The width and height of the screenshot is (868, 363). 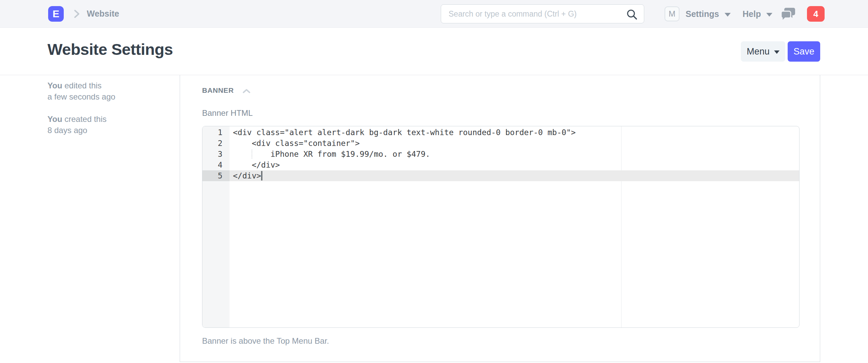 I want to click on editor-line-text: iPhone XR from $19.99/mo. or $479., so click(x=332, y=154).